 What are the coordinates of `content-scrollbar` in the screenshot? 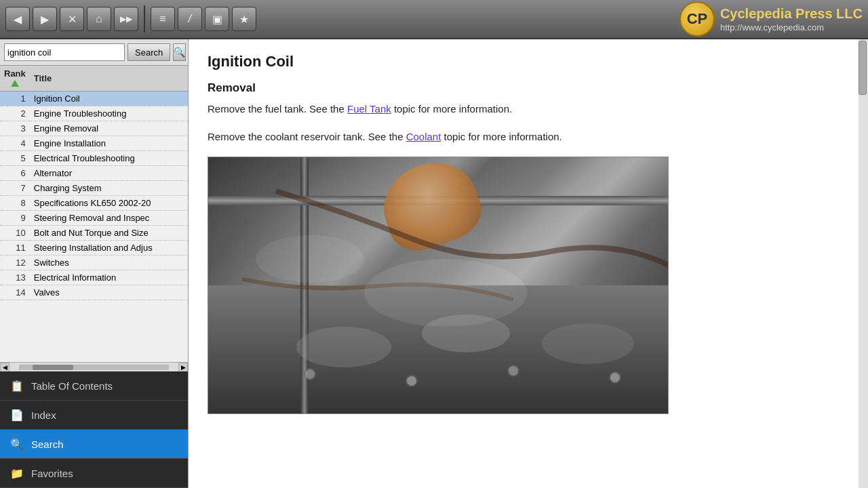 It's located at (863, 264).